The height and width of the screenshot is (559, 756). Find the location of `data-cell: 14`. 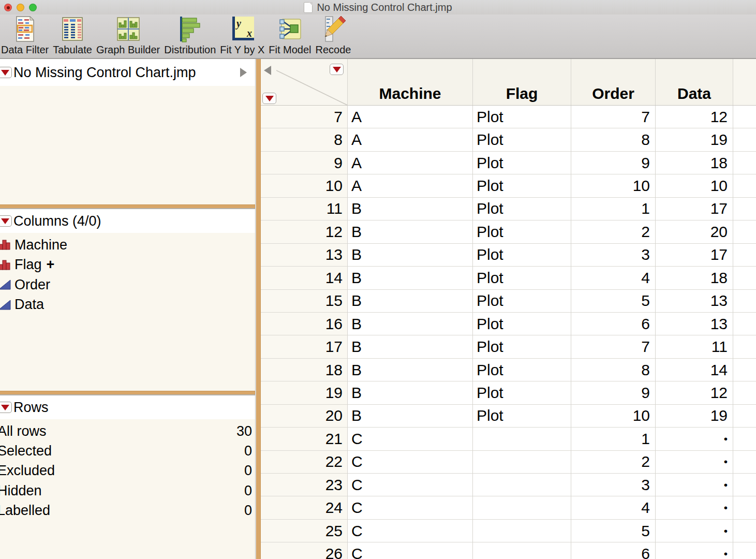

data-cell: 14 is located at coordinates (694, 370).